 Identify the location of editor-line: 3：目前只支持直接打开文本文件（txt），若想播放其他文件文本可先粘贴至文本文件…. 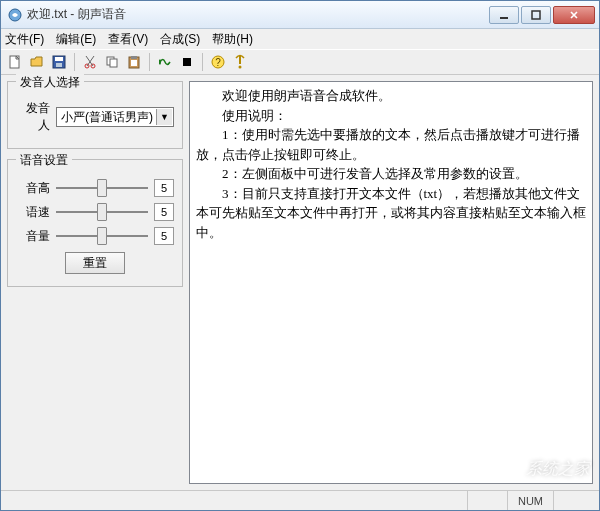
(391, 214).